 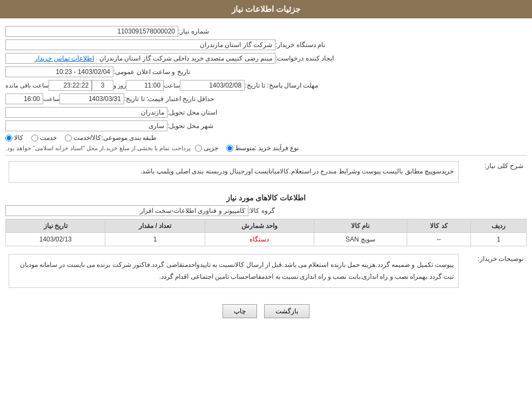 What do you see at coordinates (27, 85) in the screenshot?
I see `reply-remaining-label: ساعت باقی مانده` at bounding box center [27, 85].